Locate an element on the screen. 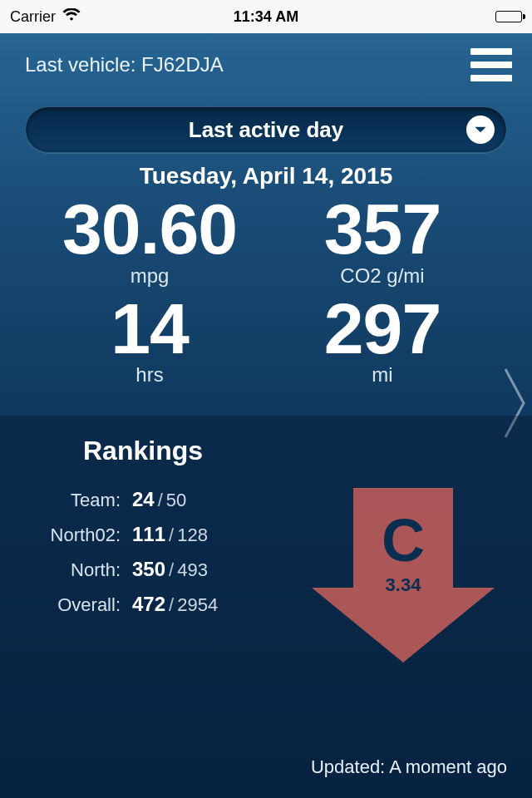  rankings-table: Team: 24 / 50 North02: 111 / 128 North: … is located at coordinates (162, 577).